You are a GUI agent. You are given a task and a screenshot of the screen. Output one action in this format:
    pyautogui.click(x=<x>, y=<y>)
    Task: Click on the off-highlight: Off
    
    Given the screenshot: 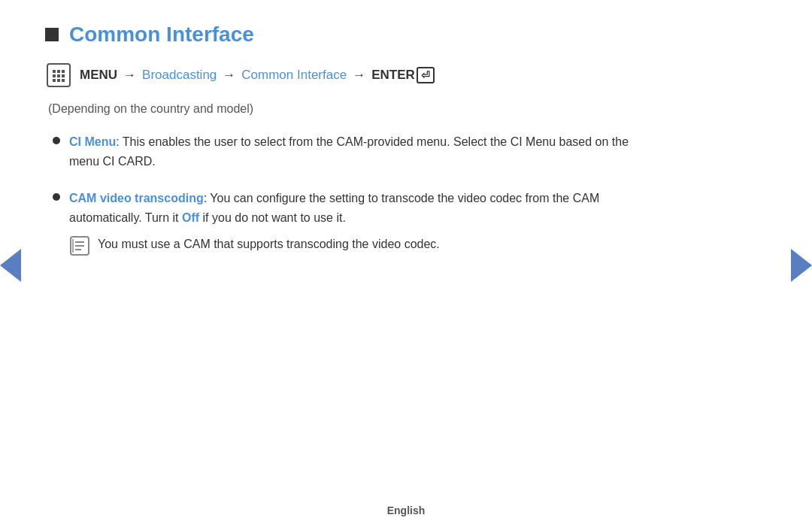 What is the action you would take?
    pyautogui.click(x=191, y=218)
    